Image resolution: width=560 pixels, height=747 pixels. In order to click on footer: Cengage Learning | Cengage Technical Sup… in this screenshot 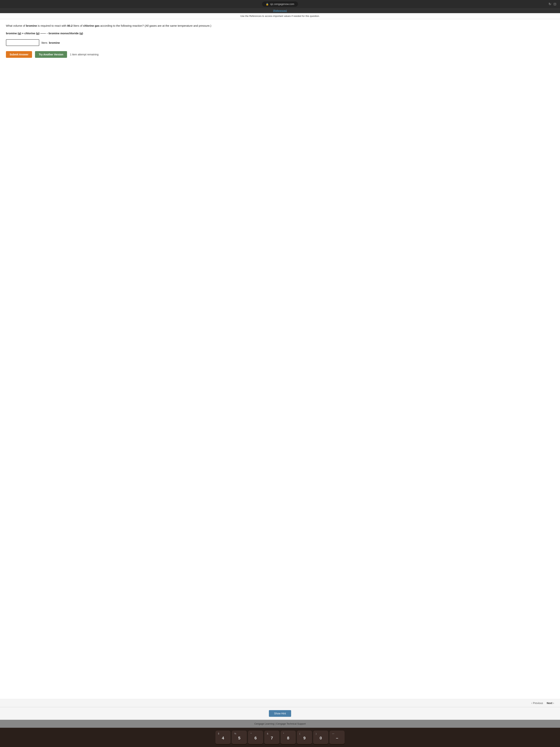, I will do `click(280, 724)`.